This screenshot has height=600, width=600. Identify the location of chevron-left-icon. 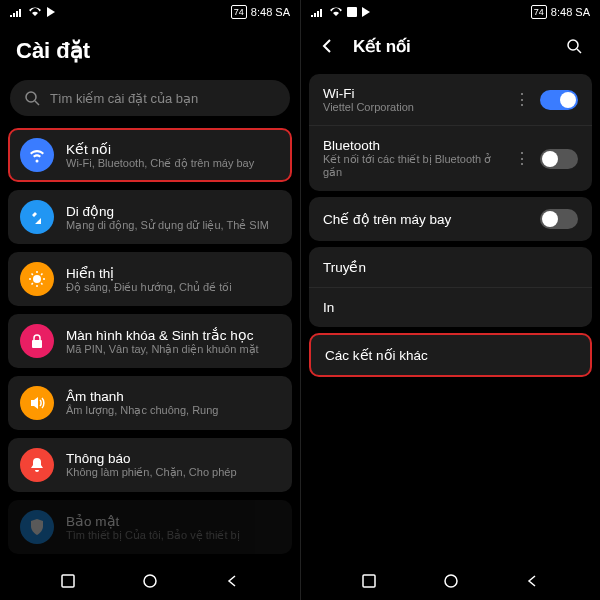
(327, 46).